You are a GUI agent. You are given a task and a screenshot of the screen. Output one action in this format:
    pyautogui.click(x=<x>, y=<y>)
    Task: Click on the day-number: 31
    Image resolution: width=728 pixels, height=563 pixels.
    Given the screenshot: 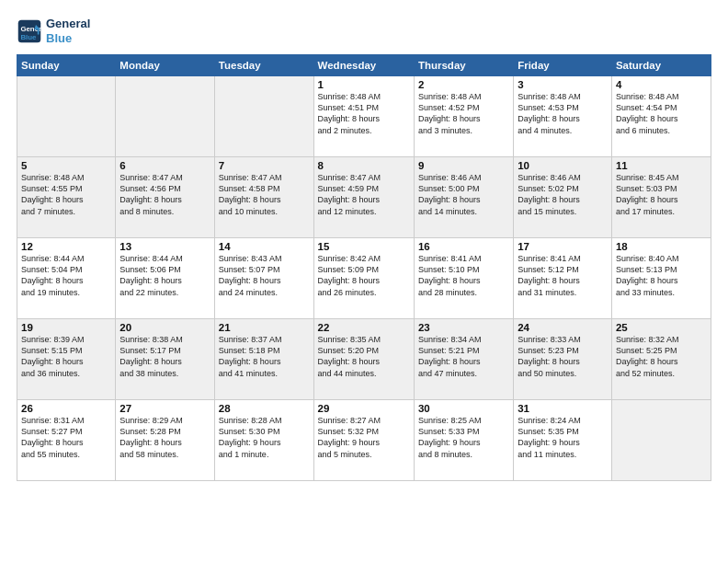 What is the action you would take?
    pyautogui.click(x=563, y=408)
    